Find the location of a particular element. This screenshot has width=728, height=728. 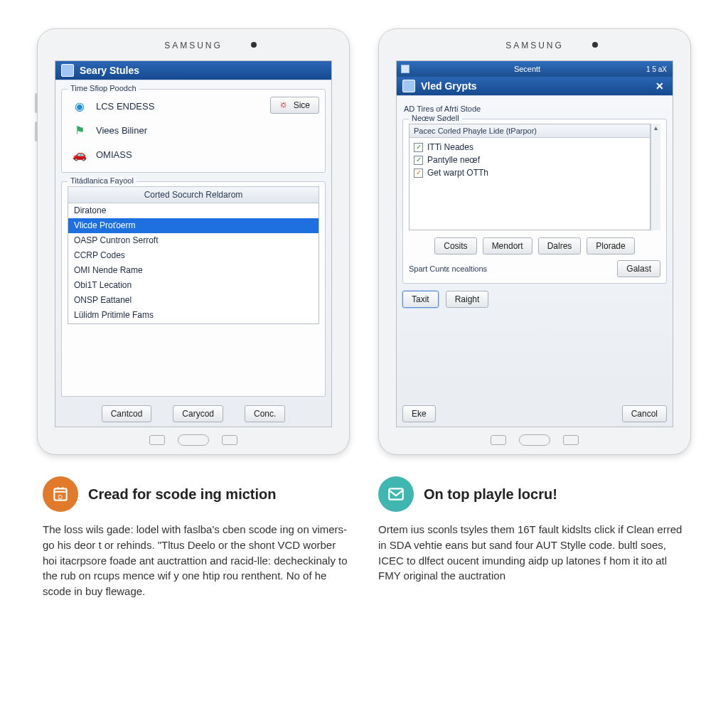

window-title-bar: Vled Grypts ✕ is located at coordinates (535, 86).